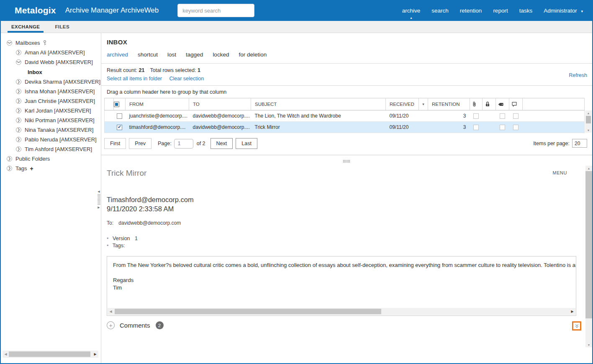 The width and height of the screenshot is (593, 364). What do you see at coordinates (140, 144) in the screenshot?
I see `prev-page-button: Prev` at bounding box center [140, 144].